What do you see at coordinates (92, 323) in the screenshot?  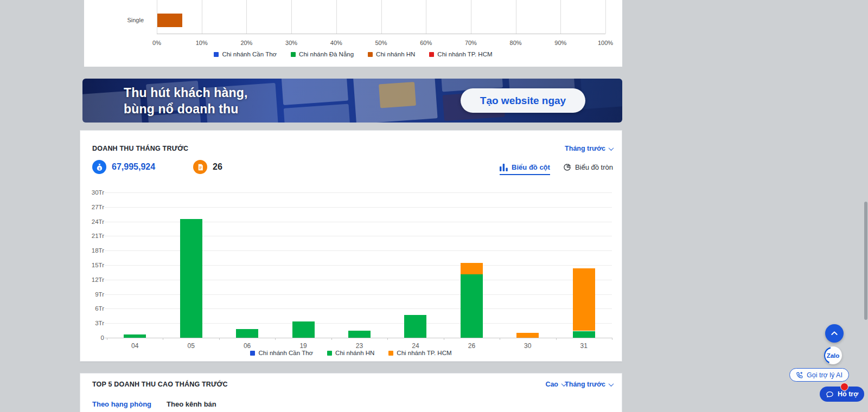 I see `y-axis-tick-label: 3Tr` at bounding box center [92, 323].